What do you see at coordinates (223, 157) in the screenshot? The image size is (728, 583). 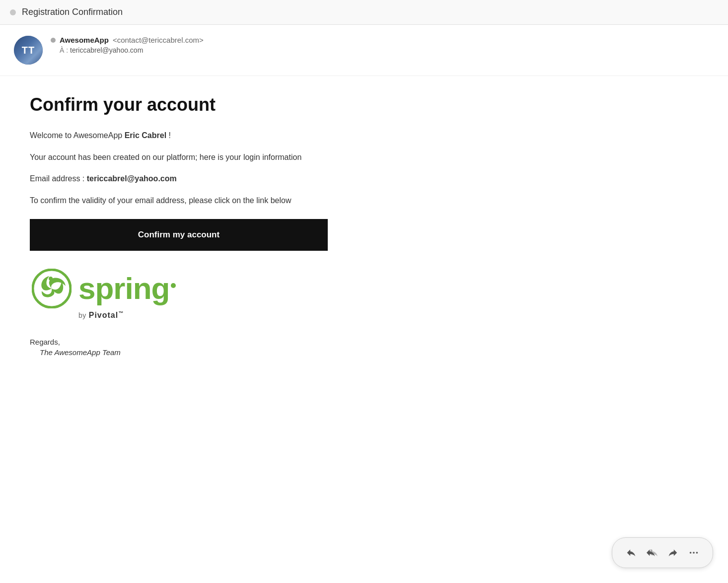 I see `account-created-text: Your account has been created on our pla…` at bounding box center [223, 157].